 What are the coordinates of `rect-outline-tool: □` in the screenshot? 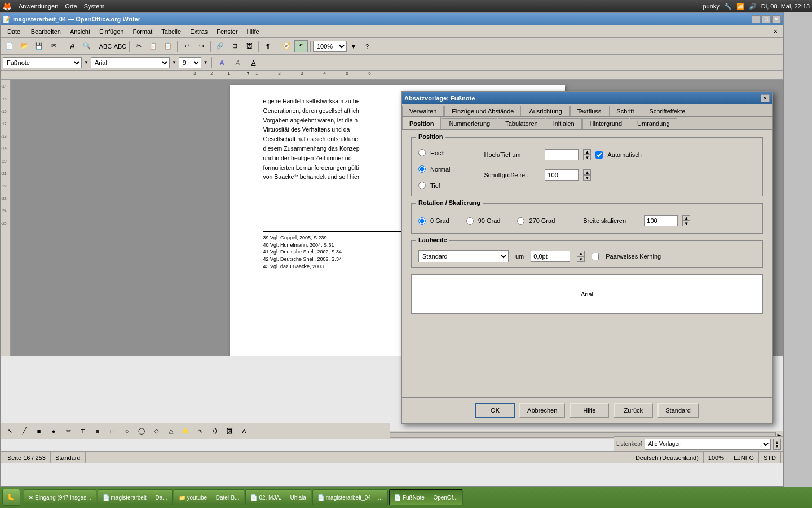 It's located at (112, 431).